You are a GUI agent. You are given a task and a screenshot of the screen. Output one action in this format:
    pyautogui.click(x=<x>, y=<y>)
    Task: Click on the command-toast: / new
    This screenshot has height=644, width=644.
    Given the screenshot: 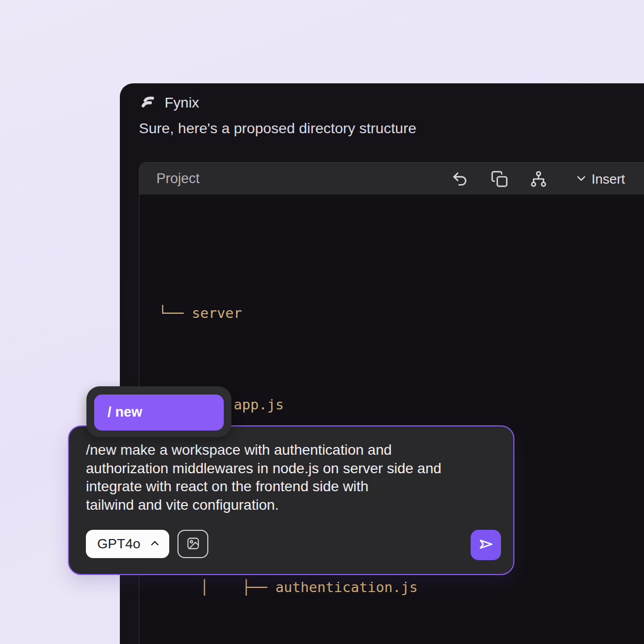 What is the action you would take?
    pyautogui.click(x=159, y=412)
    